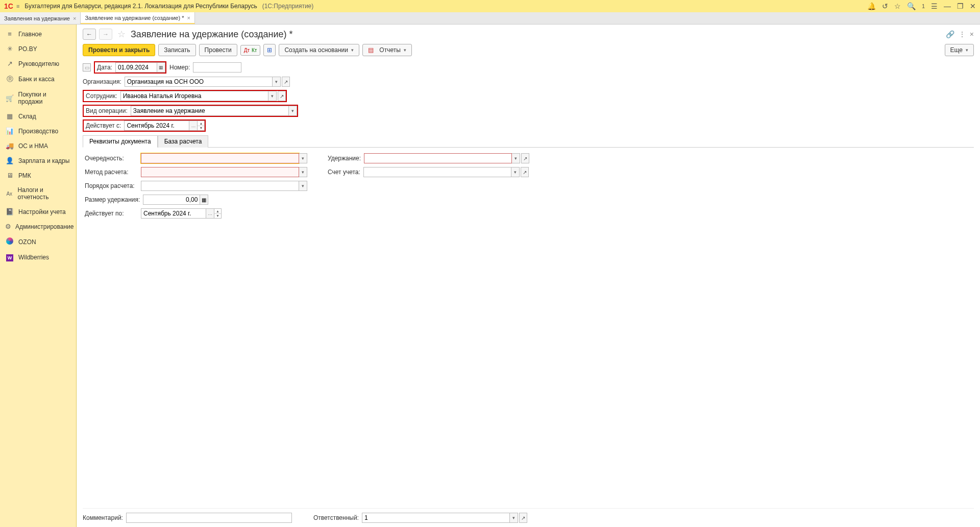 Image resolution: width=980 pixels, height=527 pixels. What do you see at coordinates (209, 518) in the screenshot?
I see `comment-input` at bounding box center [209, 518].